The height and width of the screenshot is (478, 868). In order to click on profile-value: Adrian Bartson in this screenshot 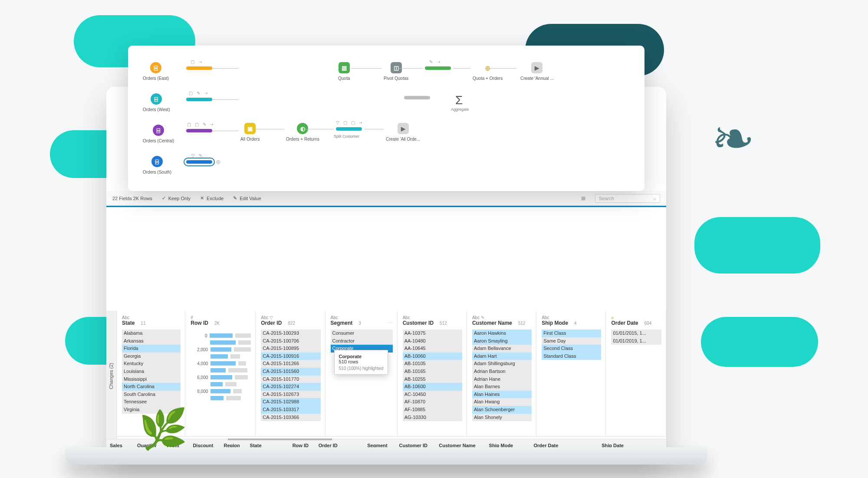, I will do `click(502, 372)`.